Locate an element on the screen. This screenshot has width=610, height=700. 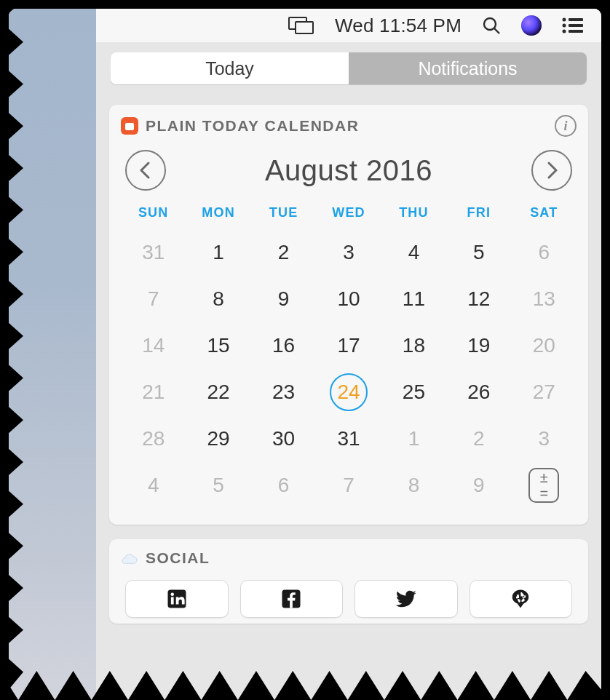
cloud-icon is located at coordinates (130, 558).